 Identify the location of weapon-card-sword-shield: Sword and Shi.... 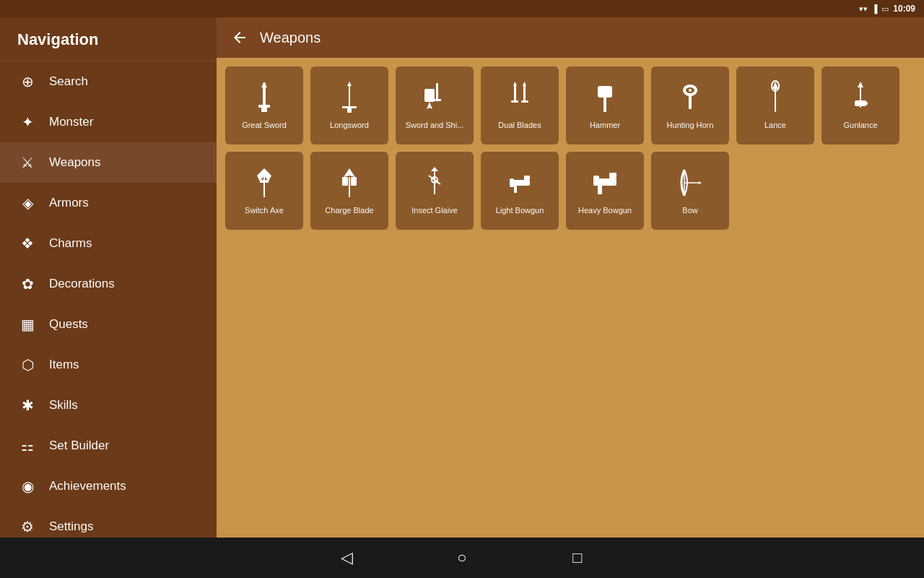
(435, 105).